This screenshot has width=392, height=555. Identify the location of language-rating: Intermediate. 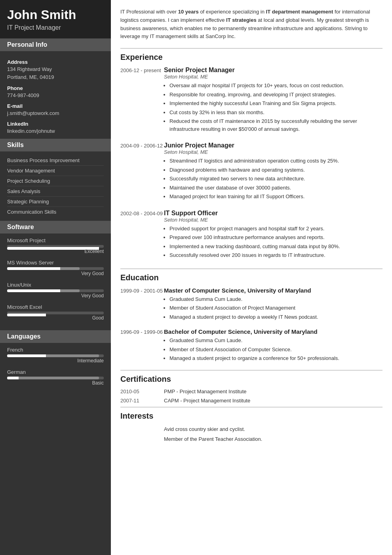
(55, 361).